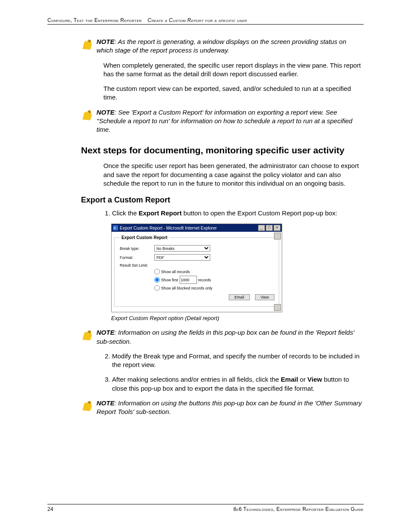  Describe the element at coordinates (196, 379) in the screenshot. I see `step-3-pre: After making selections and/or entries i…` at that location.